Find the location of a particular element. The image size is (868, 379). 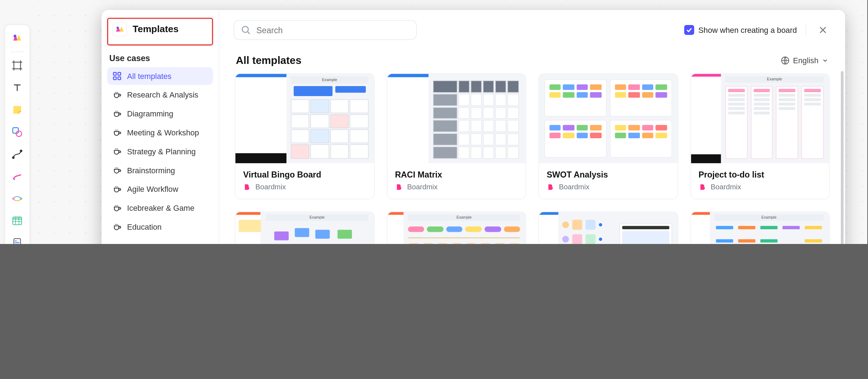

sticky-note-tool-icon is located at coordinates (17, 110).